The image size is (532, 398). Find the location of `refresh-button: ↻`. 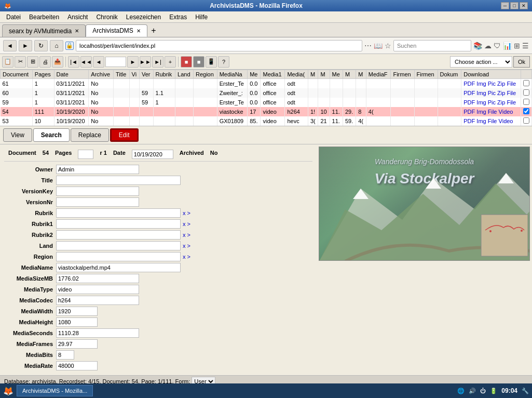

refresh-button: ↻ is located at coordinates (41, 46).